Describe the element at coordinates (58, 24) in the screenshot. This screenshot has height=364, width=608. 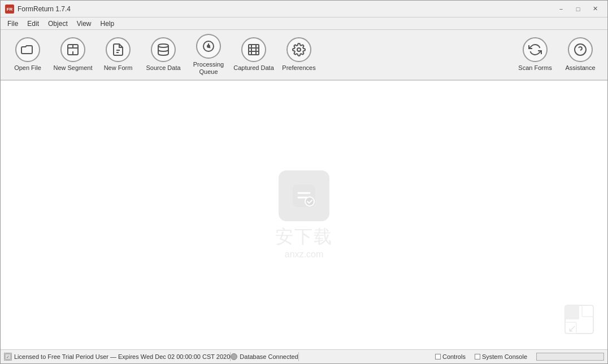
I see `menu-object: Object` at that location.